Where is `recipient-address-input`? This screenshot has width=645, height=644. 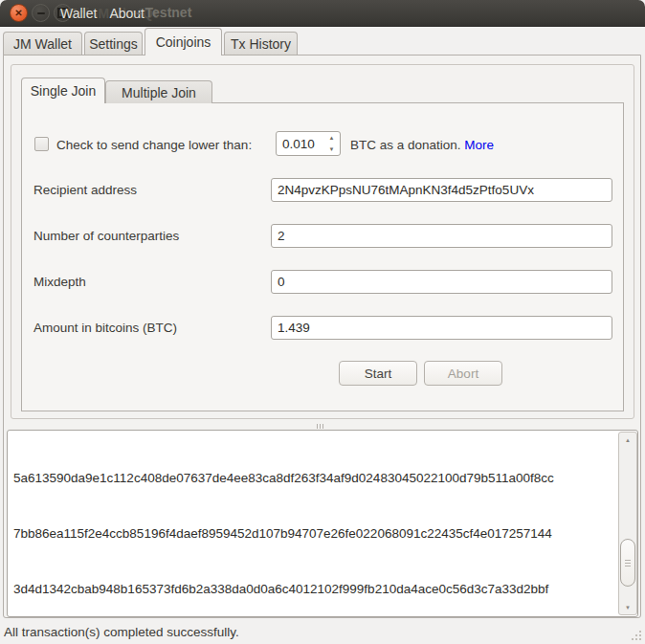 recipient-address-input is located at coordinates (442, 189).